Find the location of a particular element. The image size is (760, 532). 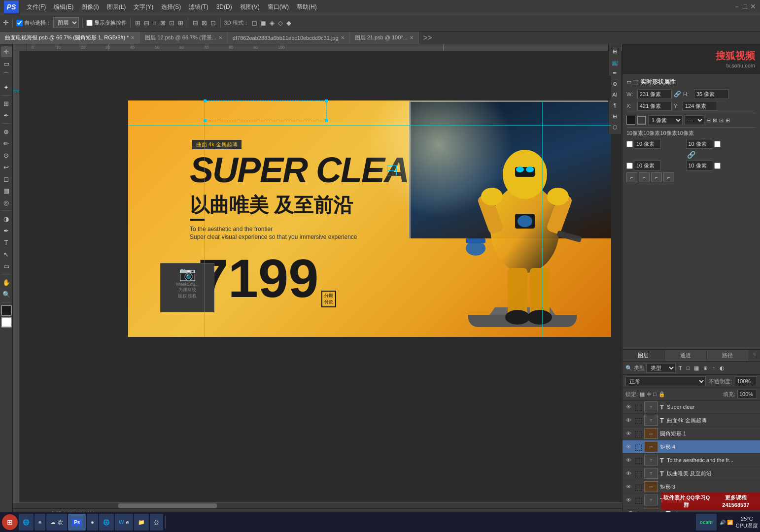

3d-icon-3: ◈ is located at coordinates (272, 23).